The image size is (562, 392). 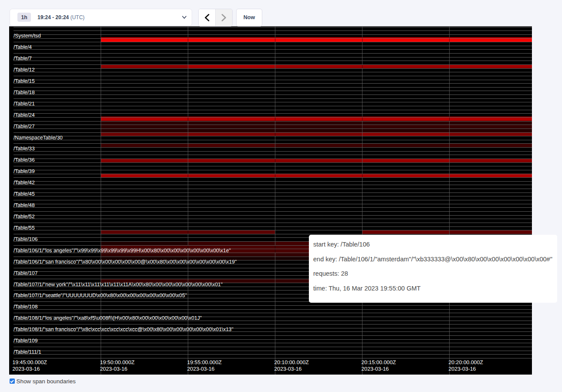 I want to click on svg-text: 19:45:00.000Z, so click(x=30, y=362).